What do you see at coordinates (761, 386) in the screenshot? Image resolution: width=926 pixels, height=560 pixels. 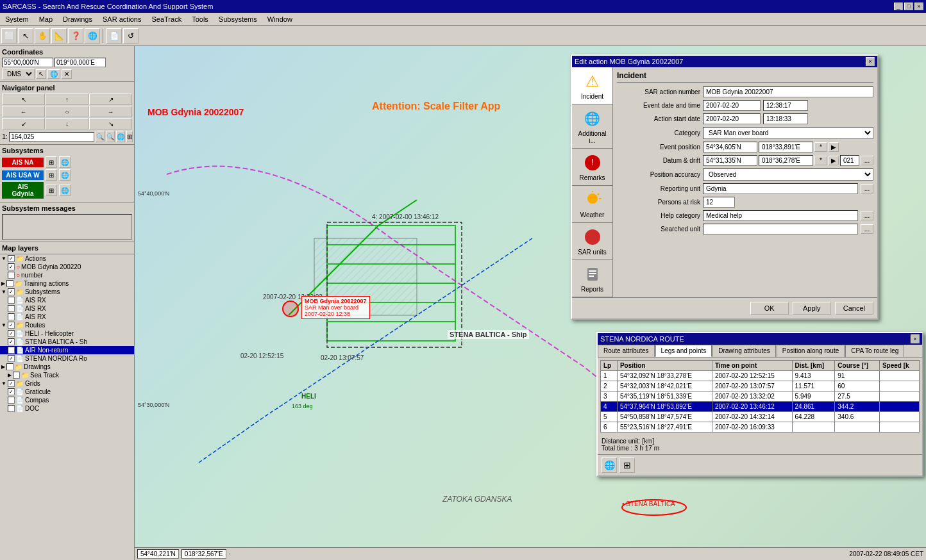 I see `table-row: 254°32,003'N 18°42,021'E2007-02-20 13:07…` at bounding box center [761, 386].